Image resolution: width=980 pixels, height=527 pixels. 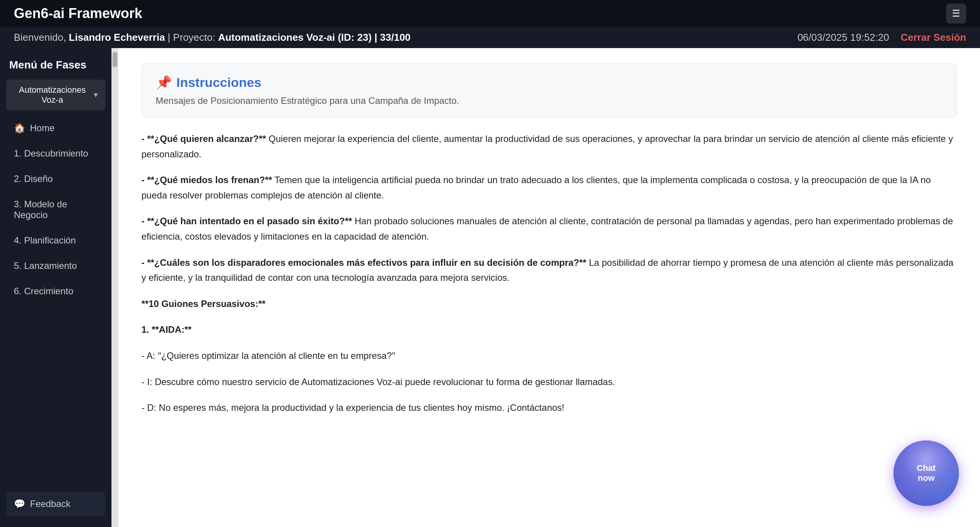 What do you see at coordinates (926, 468) in the screenshot?
I see `chat-label-line1: Chat` at bounding box center [926, 468].